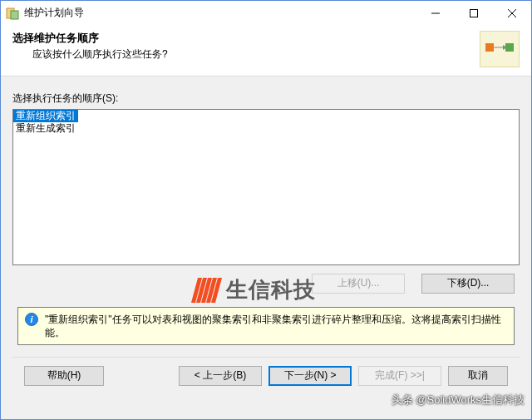 Image resolution: width=532 pixels, height=420 pixels. I want to click on info-text: "重新组织索引"任务可以对表和视图的聚集索引和非聚集索引进行碎片整理和压缩。这将…, so click(276, 326).